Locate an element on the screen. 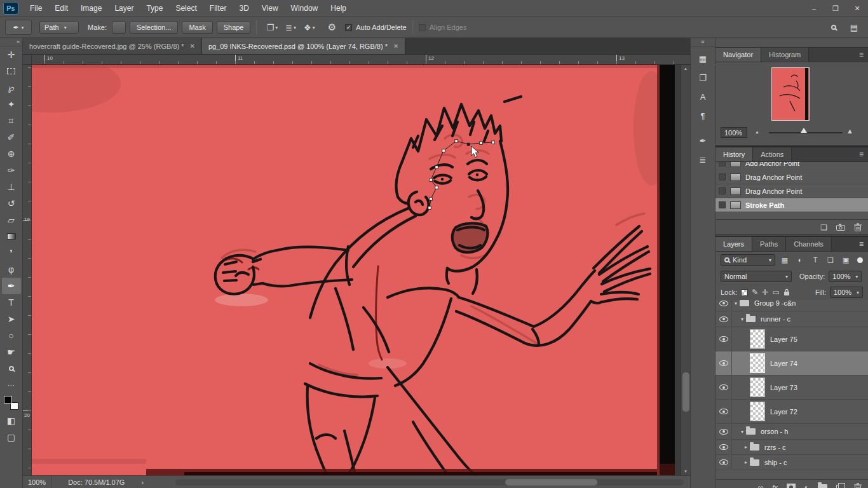 The height and width of the screenshot is (488, 868). lasso-tool: ℘ is located at coordinates (11, 88).